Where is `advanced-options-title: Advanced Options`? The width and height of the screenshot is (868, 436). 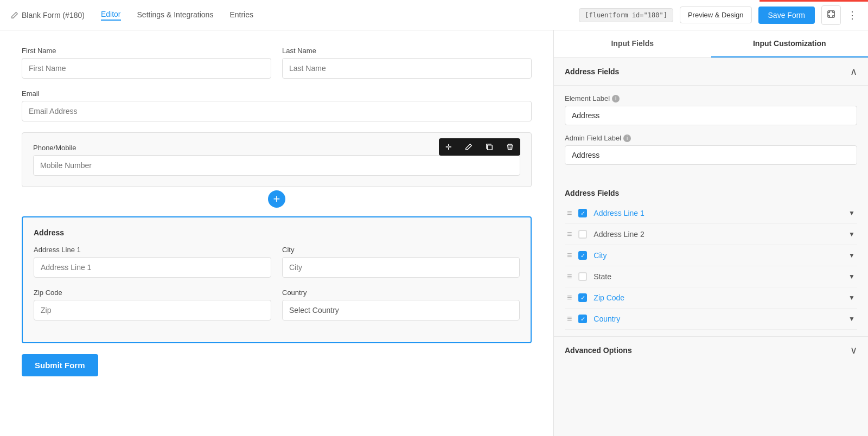 advanced-options-title: Advanced Options is located at coordinates (598, 350).